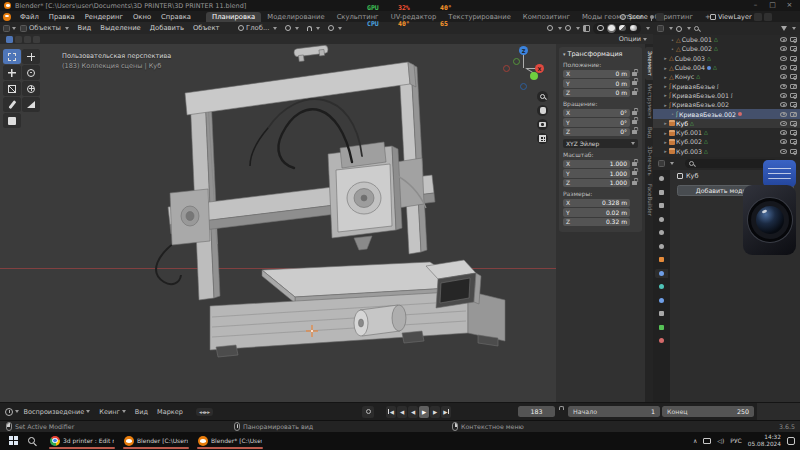 This screenshot has width=800, height=450. Describe the element at coordinates (358, 18) in the screenshot. I see `workspace-tab: Скульптинг` at that location.